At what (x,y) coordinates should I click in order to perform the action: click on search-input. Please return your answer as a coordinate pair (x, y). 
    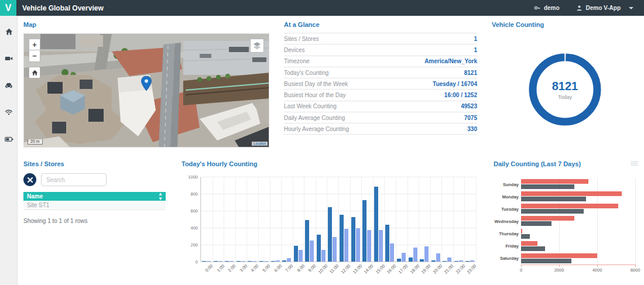
    Looking at the image, I should click on (74, 180).